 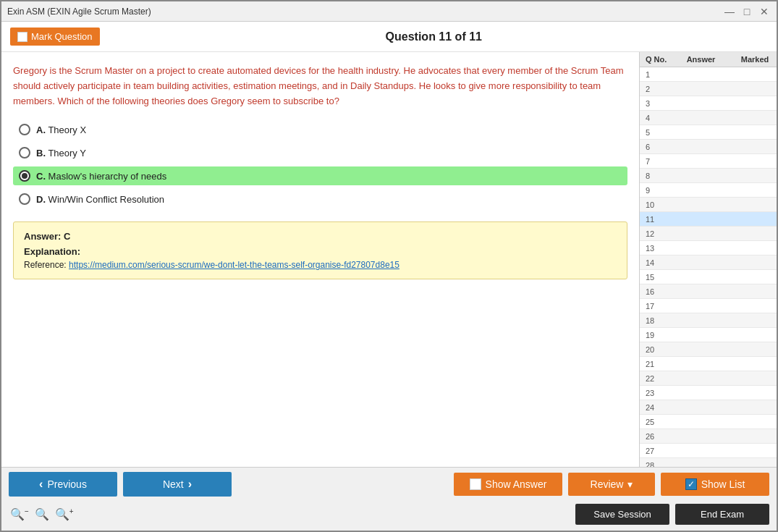 What do you see at coordinates (320, 176) in the screenshot?
I see `option-c: C. Maslow's hierarchy of needs` at bounding box center [320, 176].